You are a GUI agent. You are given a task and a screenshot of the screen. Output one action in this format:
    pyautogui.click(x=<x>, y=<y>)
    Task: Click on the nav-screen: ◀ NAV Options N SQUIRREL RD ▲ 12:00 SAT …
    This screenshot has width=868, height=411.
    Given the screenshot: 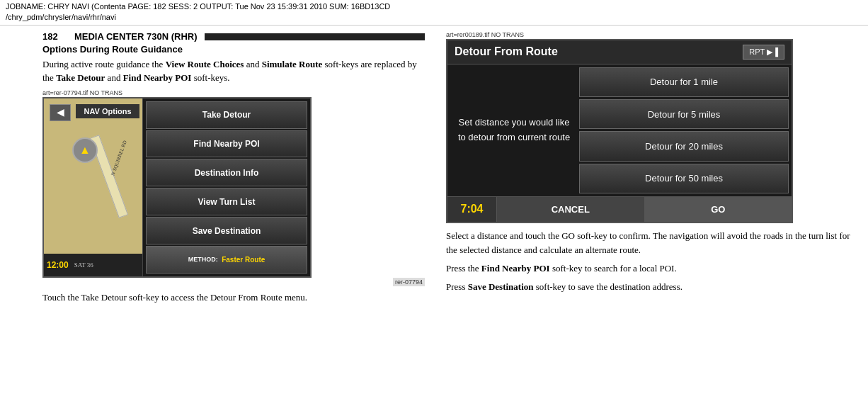 What is the action you would take?
    pyautogui.click(x=177, y=187)
    